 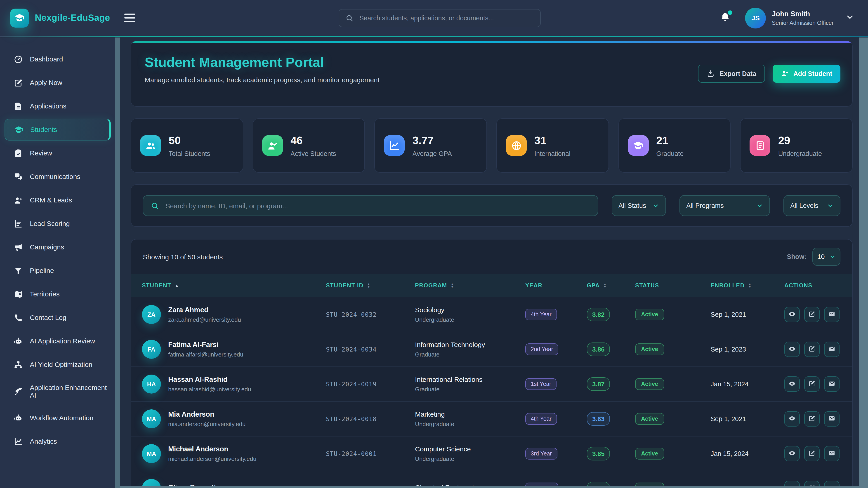 I want to click on table-row: HAHassan Al-Rashidhassan.alrashid@univer…, so click(x=492, y=384).